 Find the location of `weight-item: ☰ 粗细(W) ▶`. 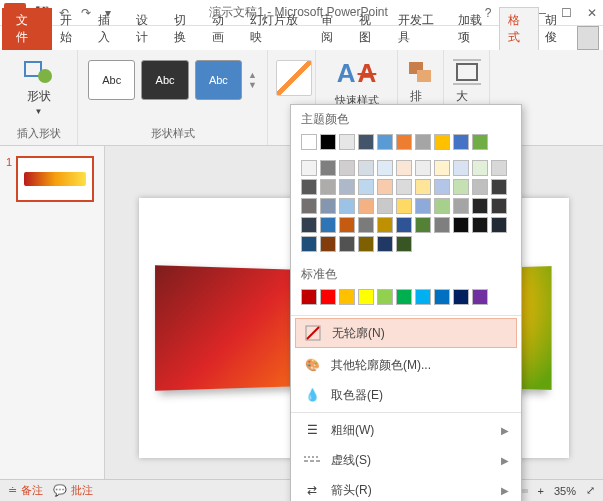

weight-item: ☰ 粗细(W) ▶ is located at coordinates (406, 430).